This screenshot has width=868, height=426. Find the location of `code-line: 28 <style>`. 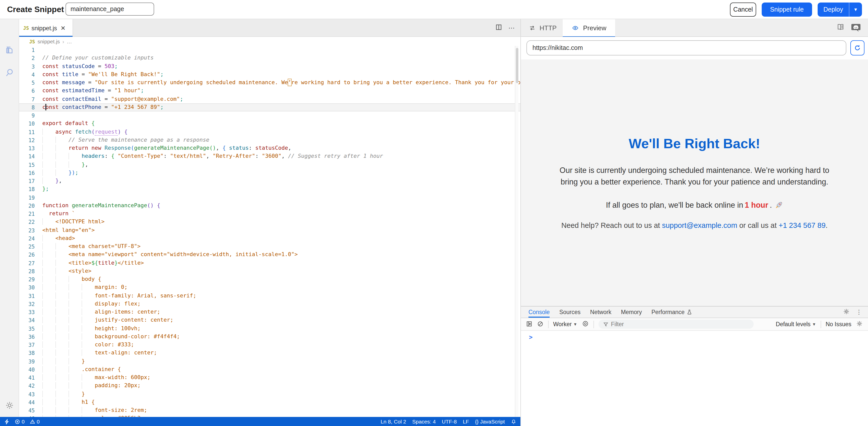

code-line: 28 <style> is located at coordinates (270, 271).